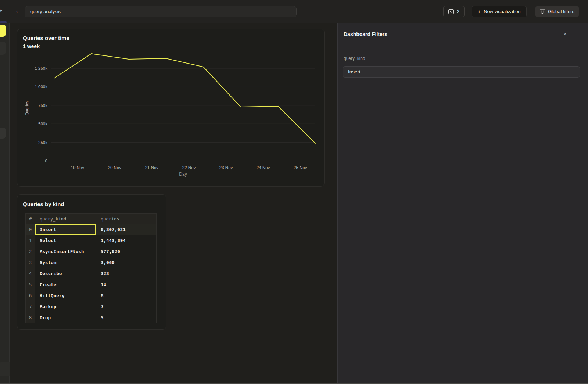 The image size is (588, 384). I want to click on filters-panel-title: Dashboard Filters, so click(365, 34).